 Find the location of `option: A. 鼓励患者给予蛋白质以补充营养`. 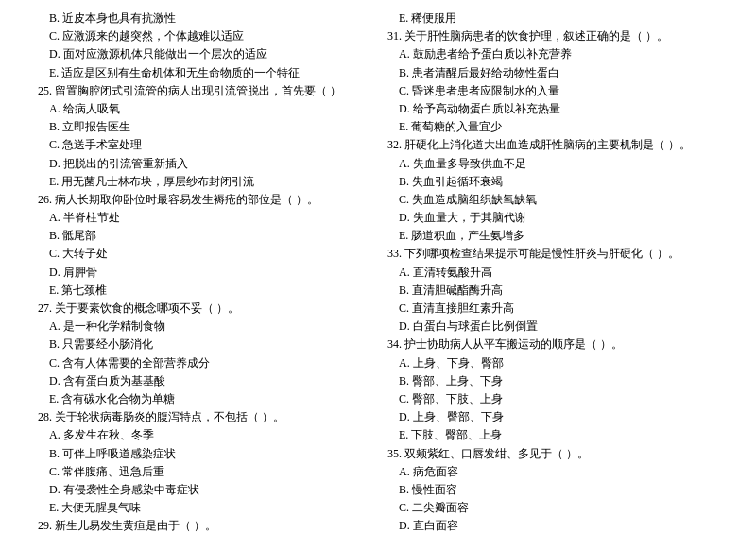

option: A. 鼓励患者给予蛋白质以补充营养 is located at coordinates (553, 55).